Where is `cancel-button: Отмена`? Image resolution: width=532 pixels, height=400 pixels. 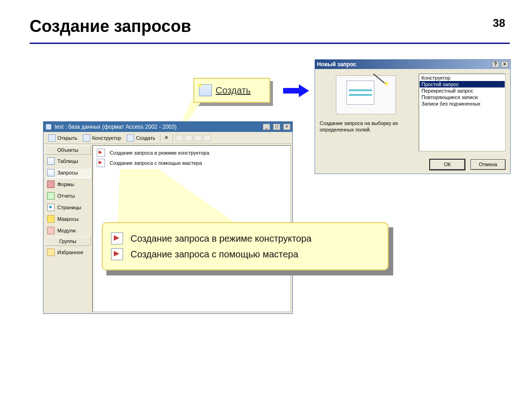 cancel-button: Отмена is located at coordinates (488, 165).